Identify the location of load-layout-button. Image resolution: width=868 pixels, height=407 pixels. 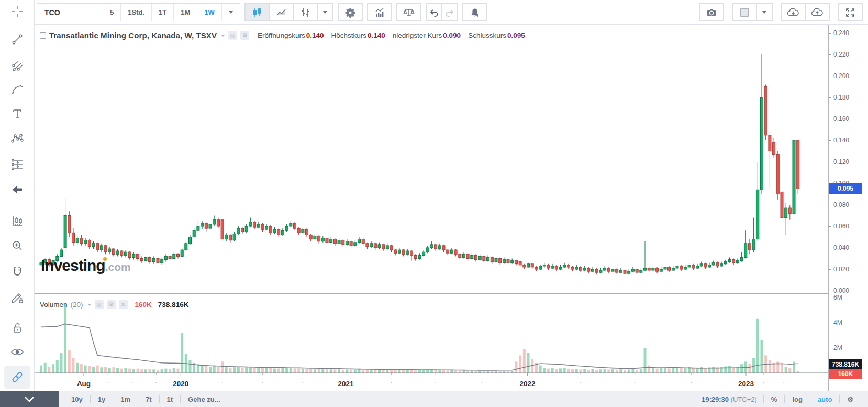
(793, 13).